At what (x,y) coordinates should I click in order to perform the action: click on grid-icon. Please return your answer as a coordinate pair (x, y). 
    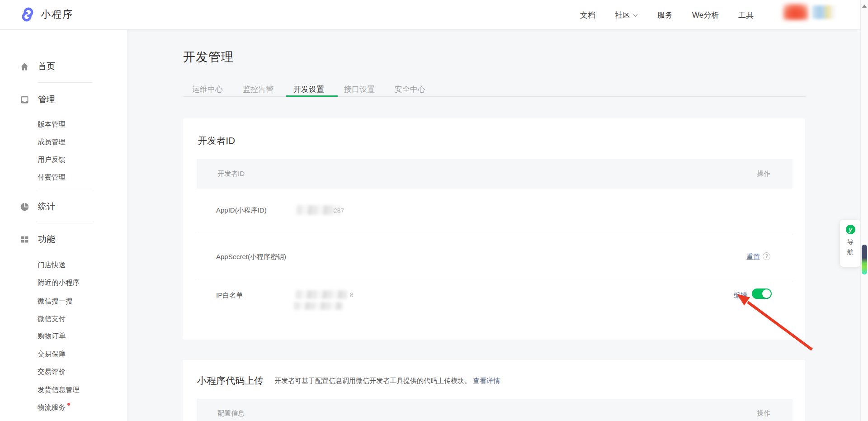
    Looking at the image, I should click on (24, 240).